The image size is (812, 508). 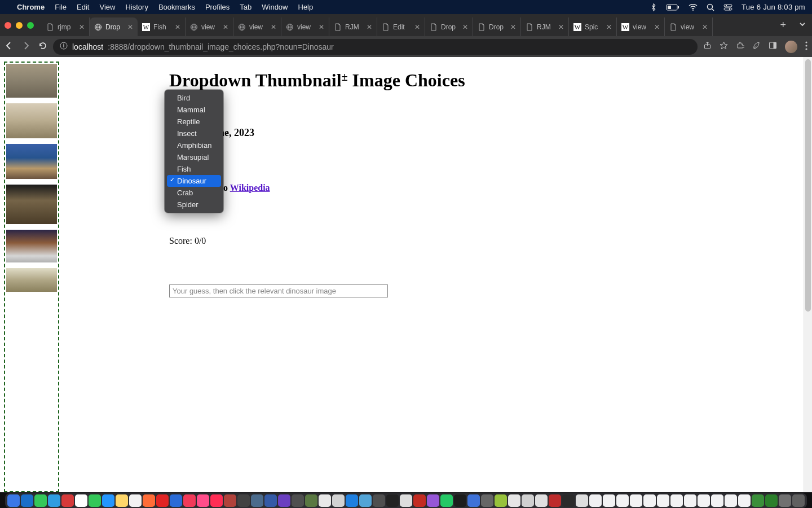 What do you see at coordinates (9, 47) in the screenshot?
I see `back-button` at bounding box center [9, 47].